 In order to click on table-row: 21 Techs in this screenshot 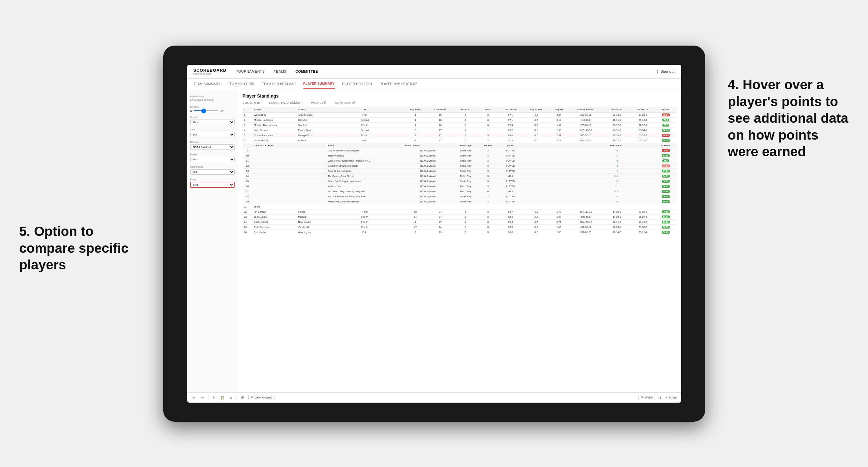, I will do `click(460, 207)`.